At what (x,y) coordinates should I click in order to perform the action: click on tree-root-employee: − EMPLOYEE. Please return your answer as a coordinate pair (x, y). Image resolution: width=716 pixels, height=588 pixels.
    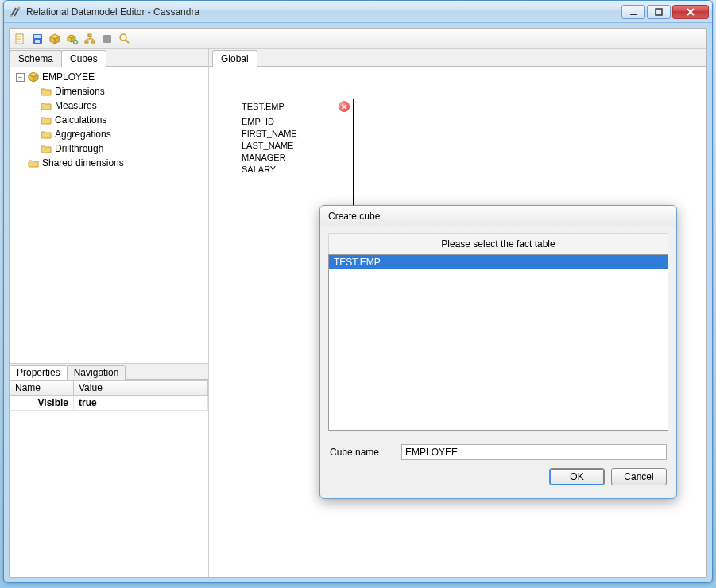
    Looking at the image, I should click on (110, 77).